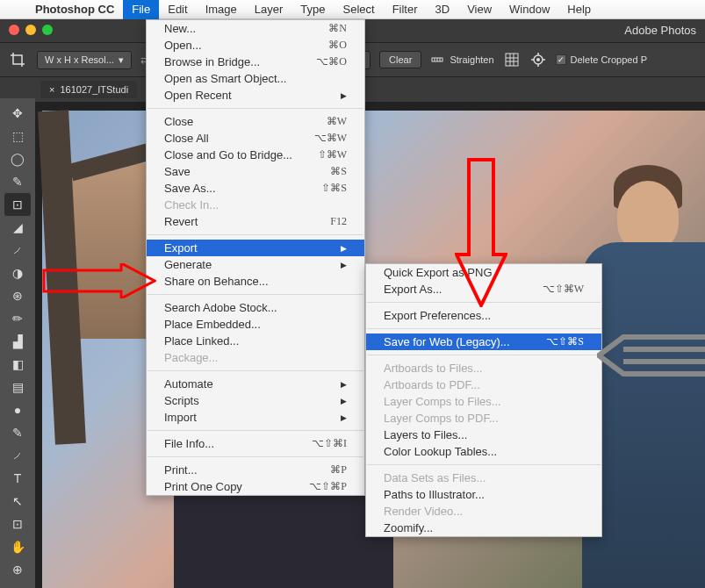  What do you see at coordinates (255, 121) in the screenshot?
I see `file-menu-item-close: Close⌘W` at bounding box center [255, 121].